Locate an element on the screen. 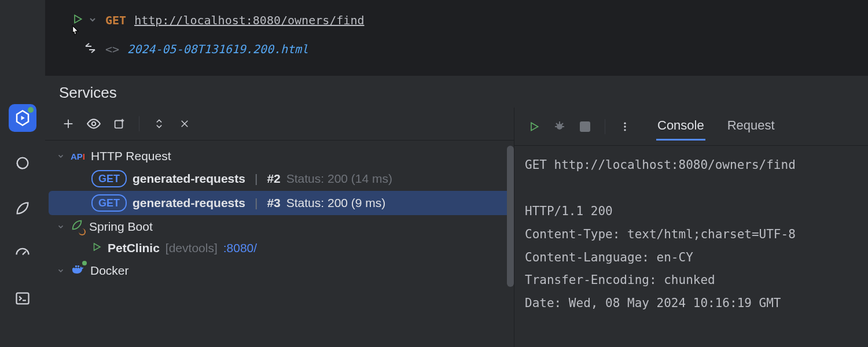  http-method: GET is located at coordinates (116, 20).